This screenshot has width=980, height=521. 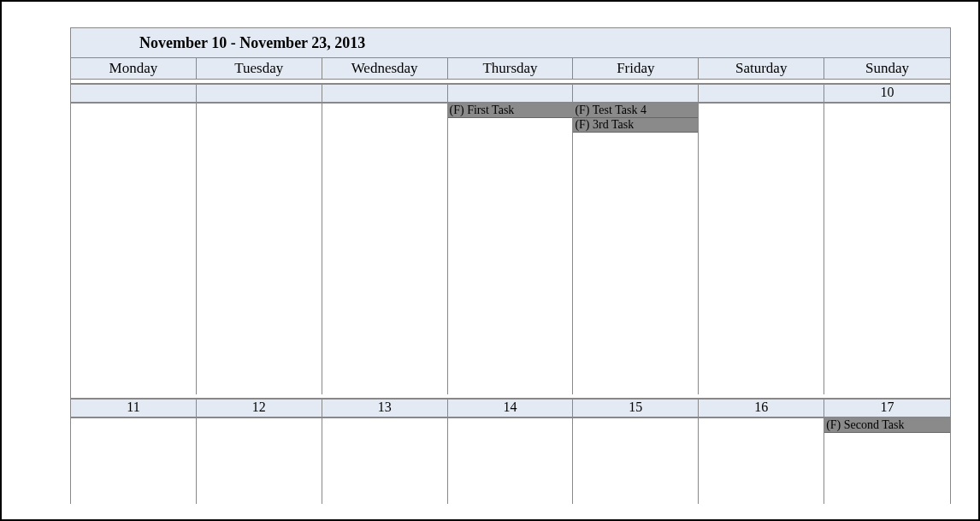 What do you see at coordinates (635, 125) in the screenshot?
I see `task-item: (F) 3rd Task` at bounding box center [635, 125].